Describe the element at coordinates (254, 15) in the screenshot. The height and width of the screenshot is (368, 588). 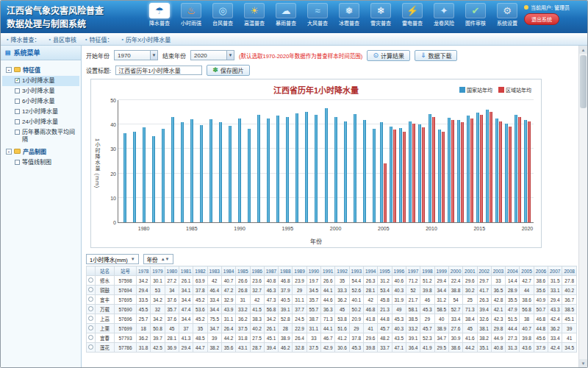
I see `nav-item-high-temp: ☀高温普查` at that location.